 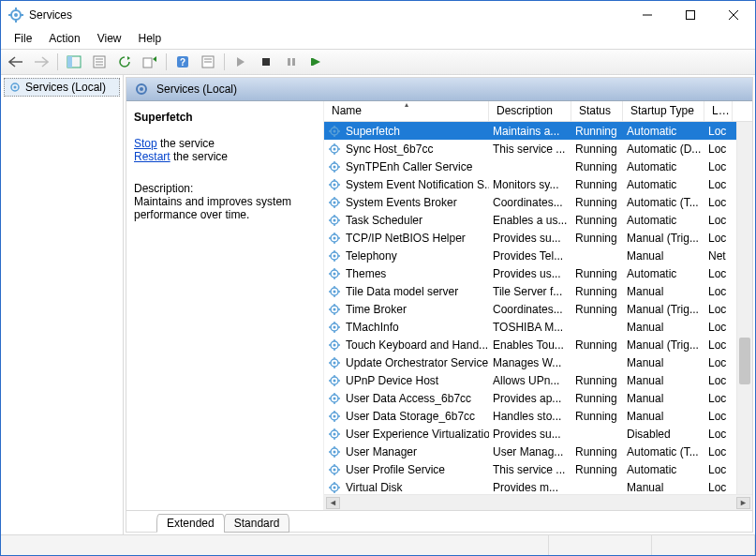 I want to click on table-row: User Profile ServiceThis service ...Runn…, so click(x=538, y=469).